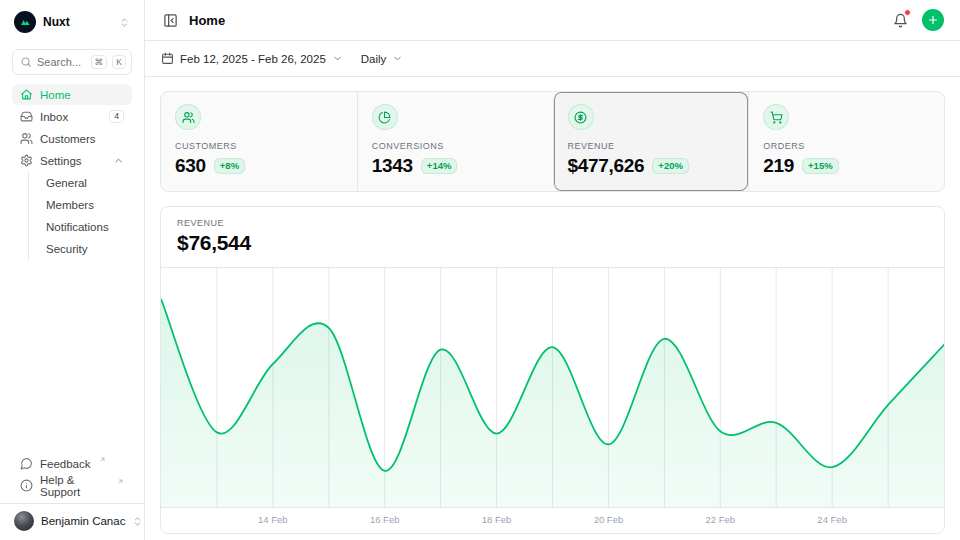 The width and height of the screenshot is (960, 540). What do you see at coordinates (70, 205) in the screenshot?
I see `subitem-label: Members` at bounding box center [70, 205].